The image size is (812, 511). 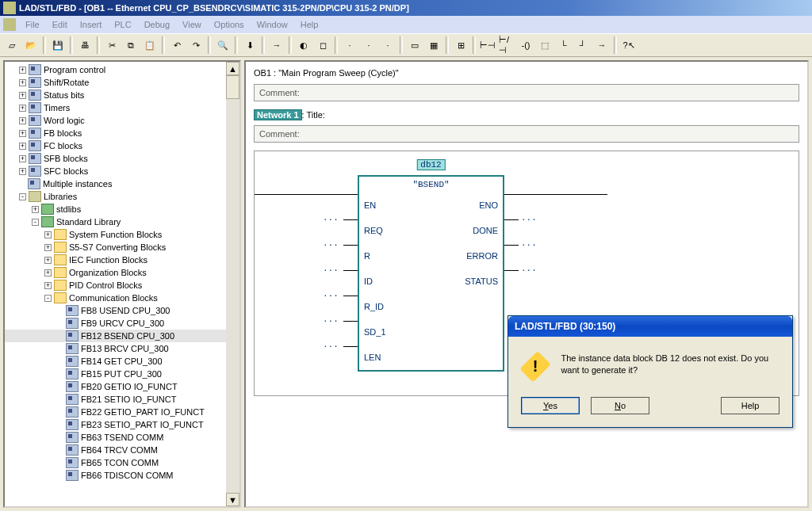 I want to click on network-comment-box: Comment:, so click(x=527, y=134).